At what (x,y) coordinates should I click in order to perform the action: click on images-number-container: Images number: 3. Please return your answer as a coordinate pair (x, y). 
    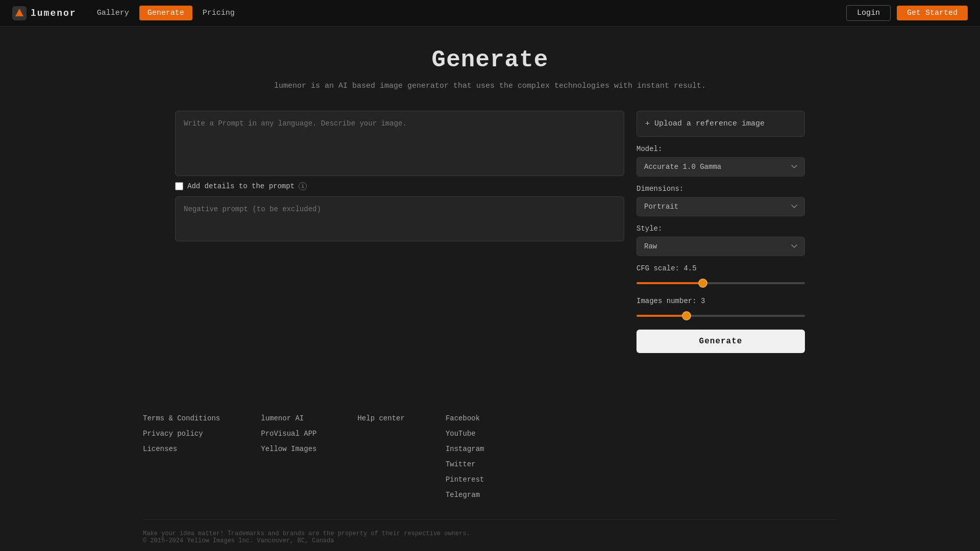
    Looking at the image, I should click on (721, 308).